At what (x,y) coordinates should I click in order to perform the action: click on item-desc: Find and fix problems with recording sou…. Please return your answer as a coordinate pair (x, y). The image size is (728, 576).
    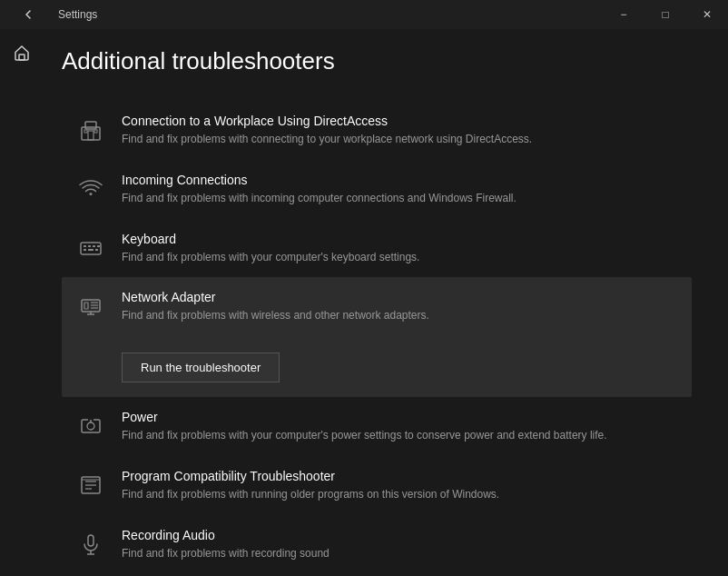
    Looking at the image, I should click on (399, 554).